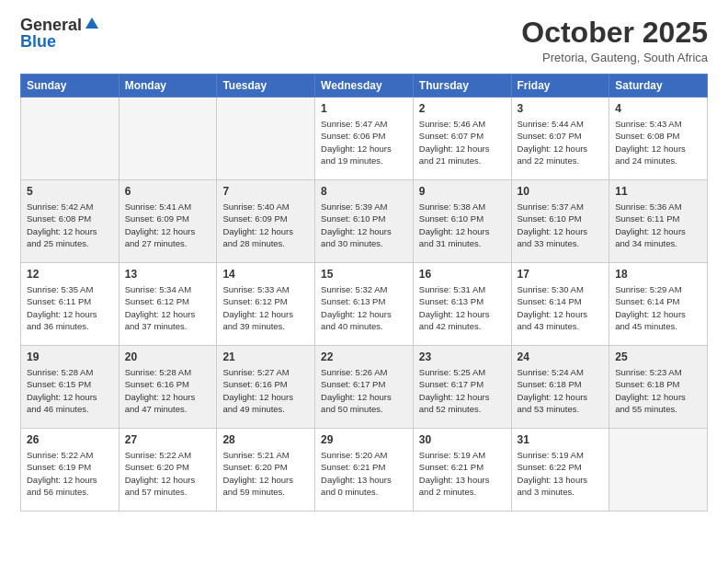 This screenshot has width=728, height=563. I want to click on calendar-subtitle: Pretoria, Gauteng, South Africa, so click(614, 57).